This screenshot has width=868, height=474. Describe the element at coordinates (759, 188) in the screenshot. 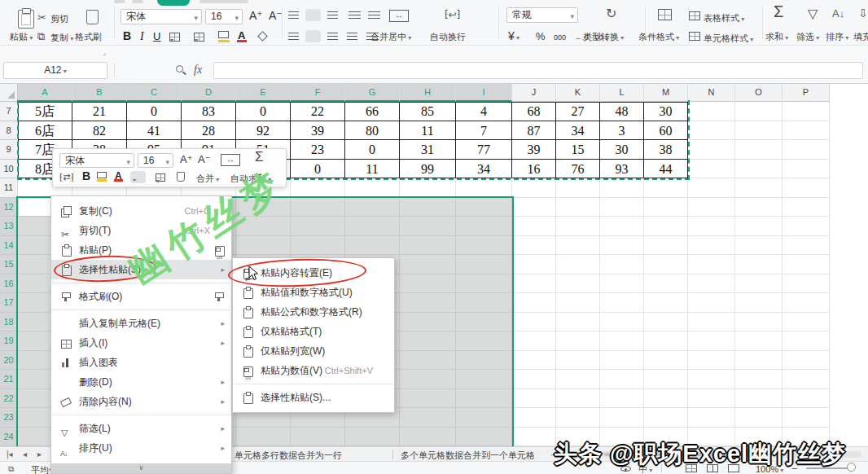

I see `cell-O11` at that location.